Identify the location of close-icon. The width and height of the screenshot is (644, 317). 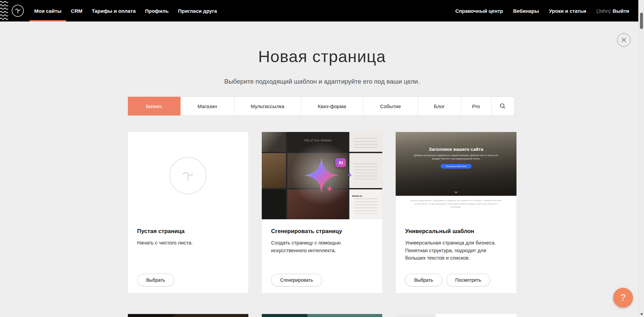
(624, 40).